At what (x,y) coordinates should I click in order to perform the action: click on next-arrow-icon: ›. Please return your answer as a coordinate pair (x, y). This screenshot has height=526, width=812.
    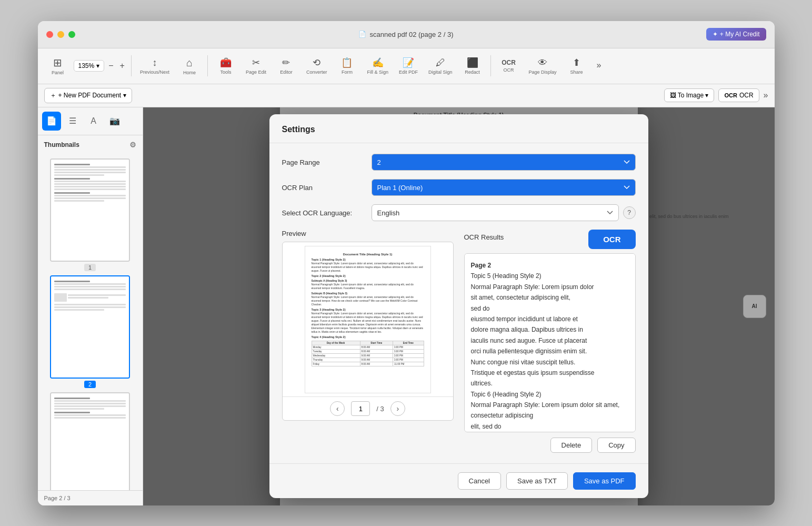
    Looking at the image, I should click on (398, 409).